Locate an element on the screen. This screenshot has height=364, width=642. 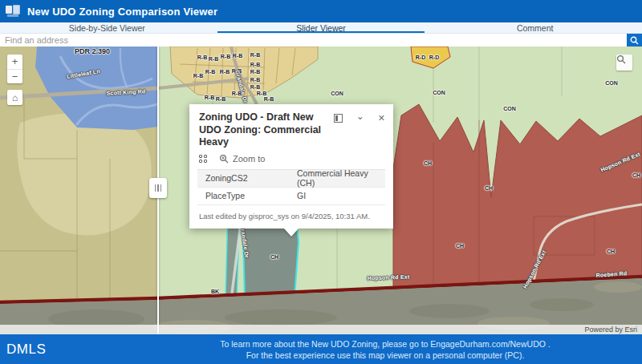
table-row: ZoningCS2 Commercial Heavy (CH) is located at coordinates (291, 179).